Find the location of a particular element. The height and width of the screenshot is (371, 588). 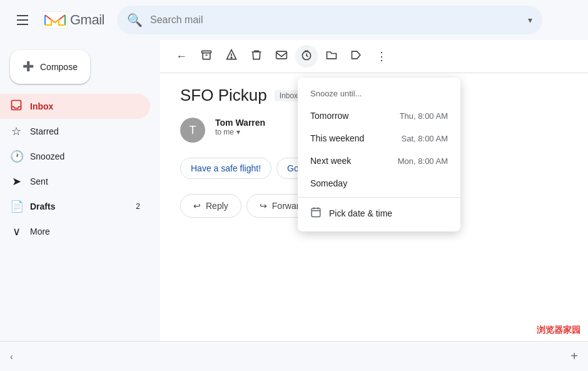

search-icon: 🔍 is located at coordinates (135, 20).